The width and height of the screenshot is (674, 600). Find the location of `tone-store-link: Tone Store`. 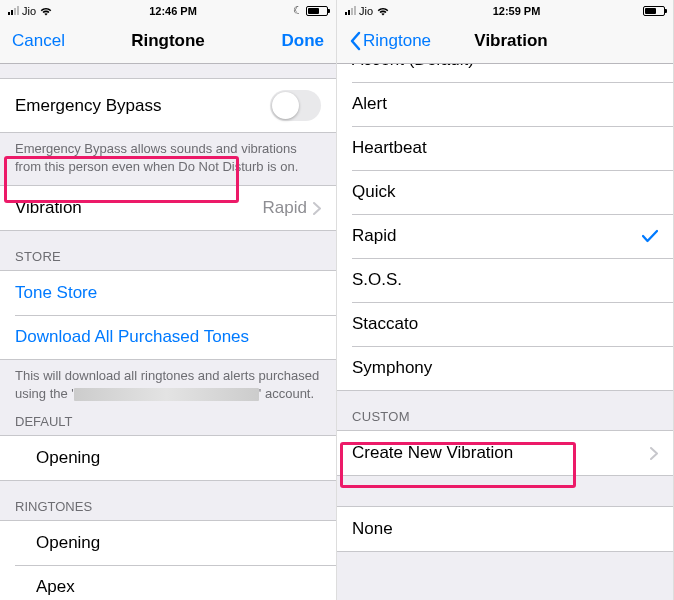

tone-store-link: Tone Store is located at coordinates (56, 293).